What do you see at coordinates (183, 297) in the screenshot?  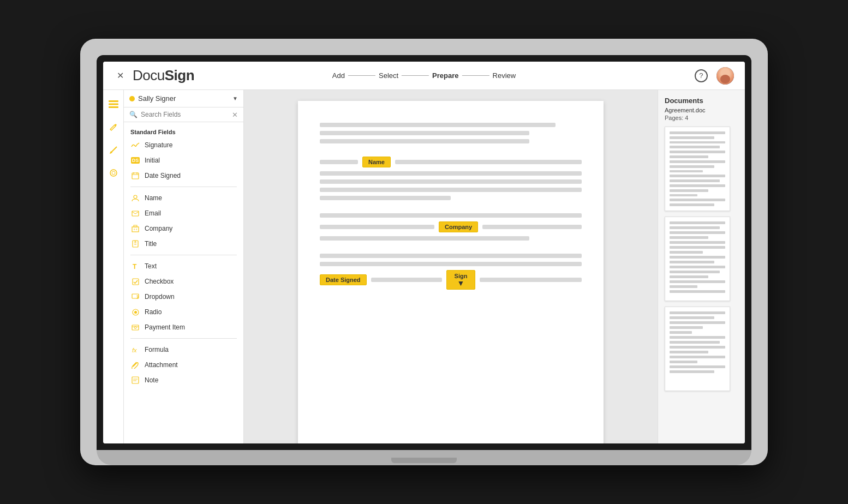 I see `field-item-dropdown: Dropdown` at bounding box center [183, 297].